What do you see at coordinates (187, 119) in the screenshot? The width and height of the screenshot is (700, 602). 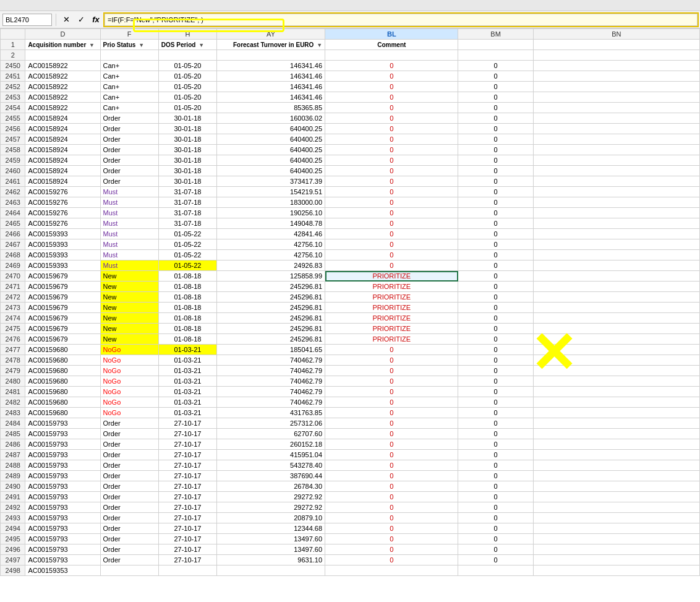 I see `cell-H: 30-01-18` at bounding box center [187, 119].